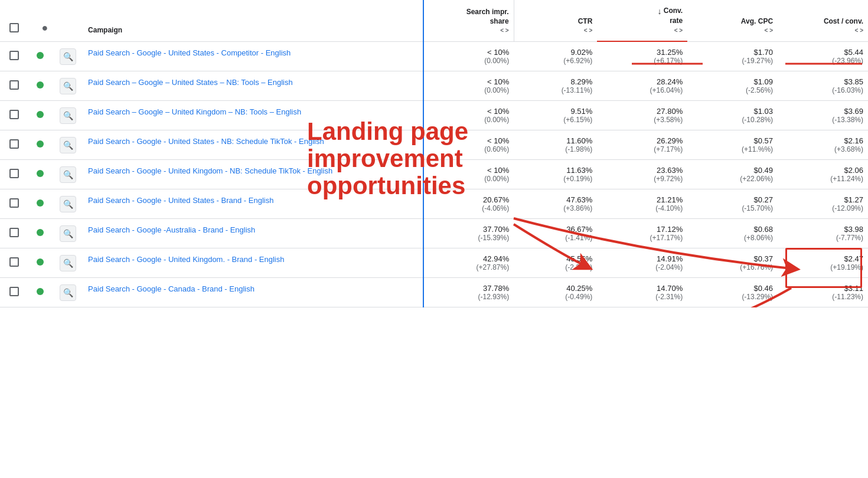  What do you see at coordinates (195, 112) in the screenshot?
I see `campaign-link: Paid Search – Google – United Kingdom – …` at bounding box center [195, 112].